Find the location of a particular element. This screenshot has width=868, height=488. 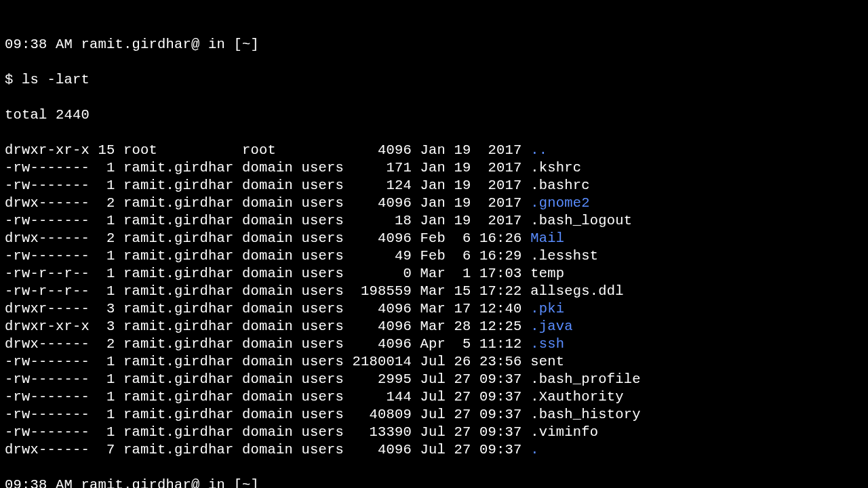

file-name: allsegs.ddl is located at coordinates (577, 291).